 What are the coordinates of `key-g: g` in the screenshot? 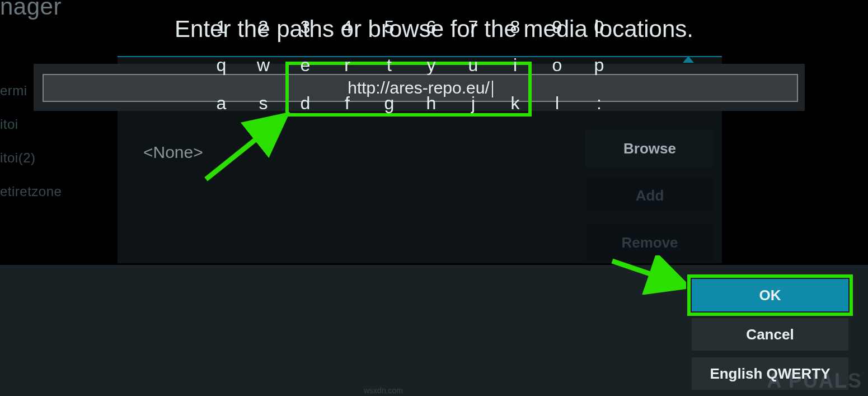 It's located at (390, 103).